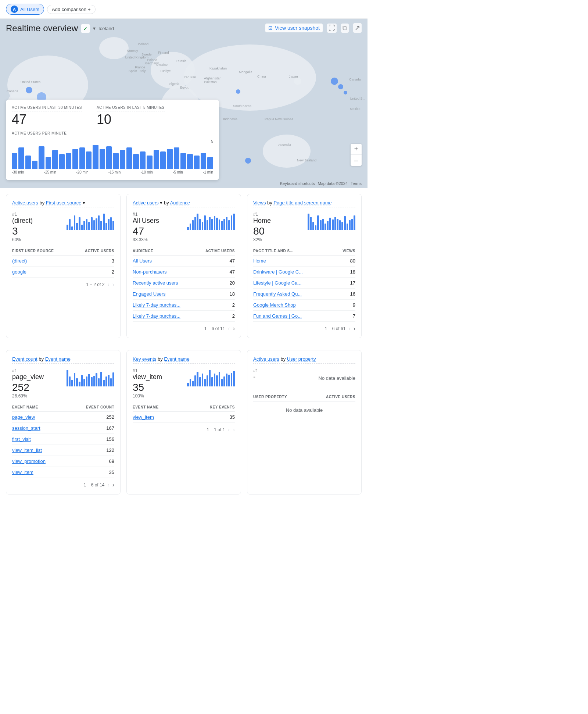  Describe the element at coordinates (63, 445) in the screenshot. I see `card4-rows: page_view 252 session_start 167 first_vi…` at that location.